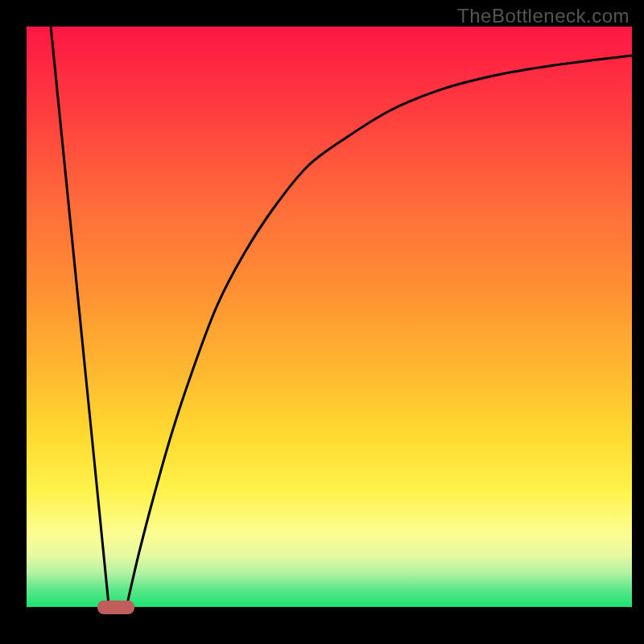 The width and height of the screenshot is (644, 644). I want to click on bottleneck-marker, so click(116, 607).